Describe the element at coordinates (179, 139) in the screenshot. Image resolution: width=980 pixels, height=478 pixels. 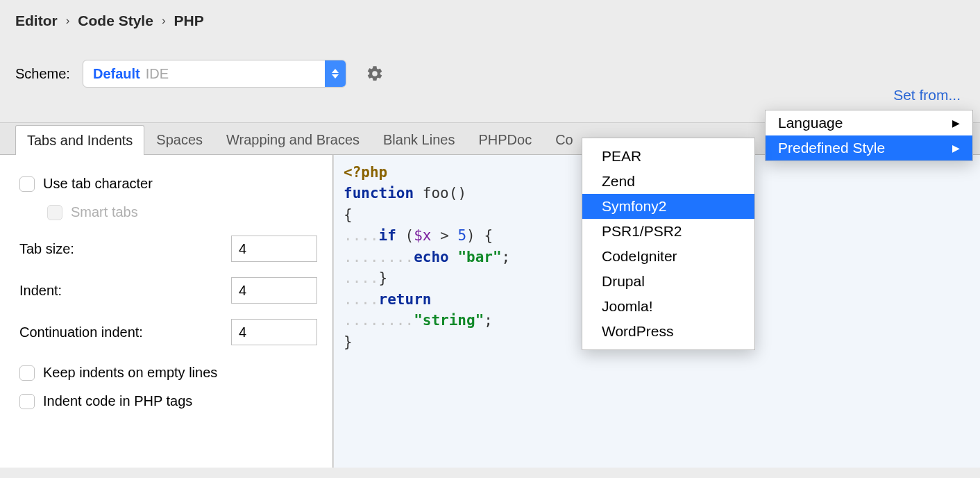
I see `tab-spaces: Spaces` at that location.